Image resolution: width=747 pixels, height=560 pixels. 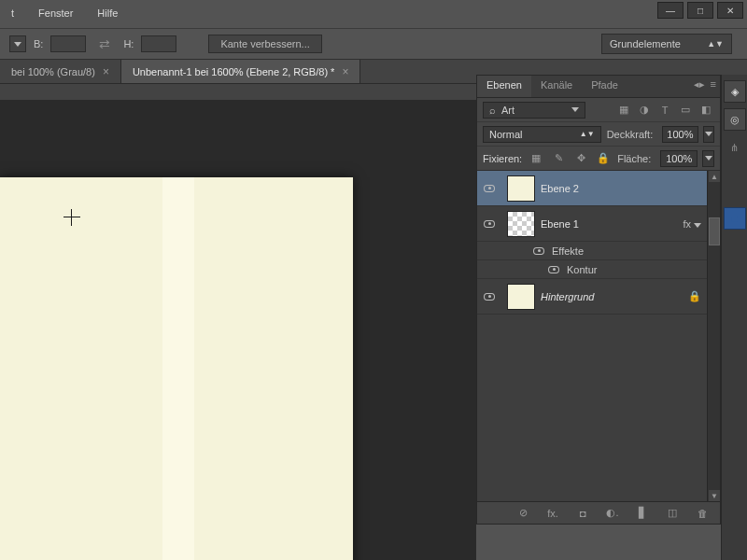 I want to click on tab-kanaele: Kanäle, so click(x=557, y=86).